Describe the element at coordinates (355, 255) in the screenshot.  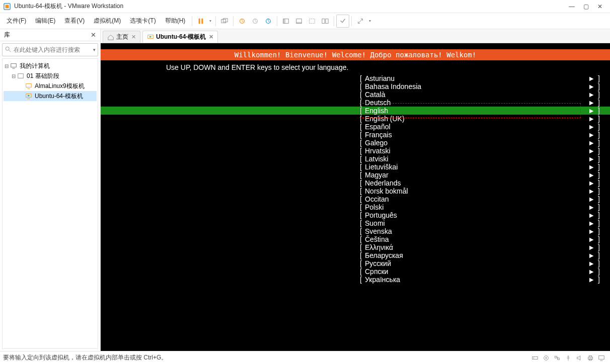
I see `language-option: [Беларуская►]` at that location.